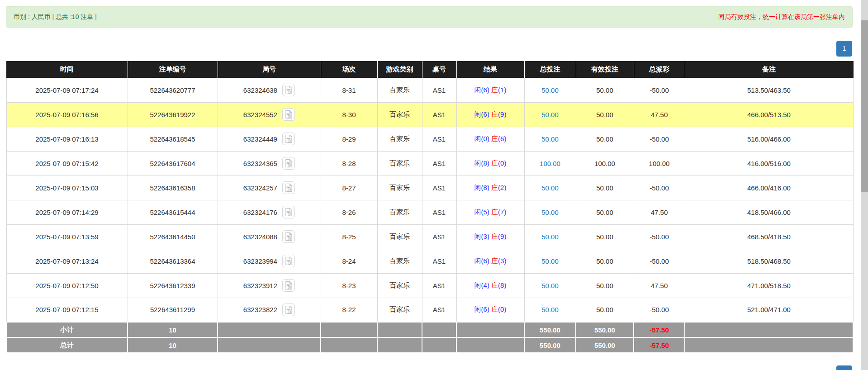 The image size is (868, 370). What do you see at coordinates (659, 285) in the screenshot?
I see `cell-payout: 47.50` at bounding box center [659, 285].